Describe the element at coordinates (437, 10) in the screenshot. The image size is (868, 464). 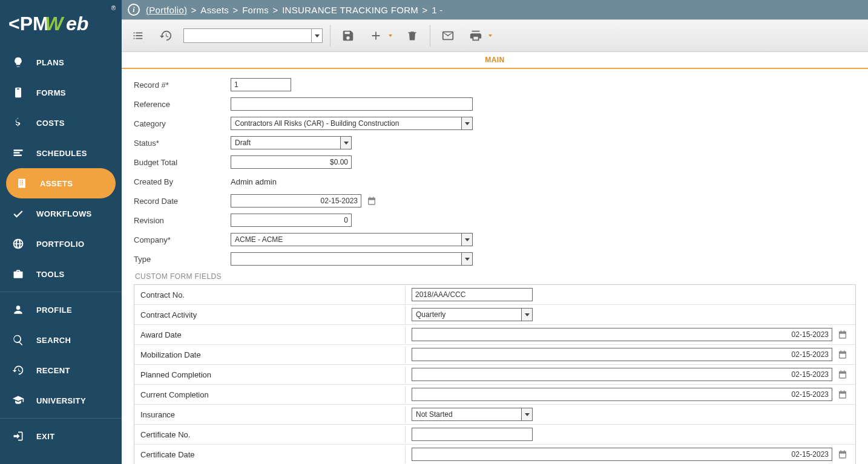
I see `breadcrumb-part: 1 -` at that location.